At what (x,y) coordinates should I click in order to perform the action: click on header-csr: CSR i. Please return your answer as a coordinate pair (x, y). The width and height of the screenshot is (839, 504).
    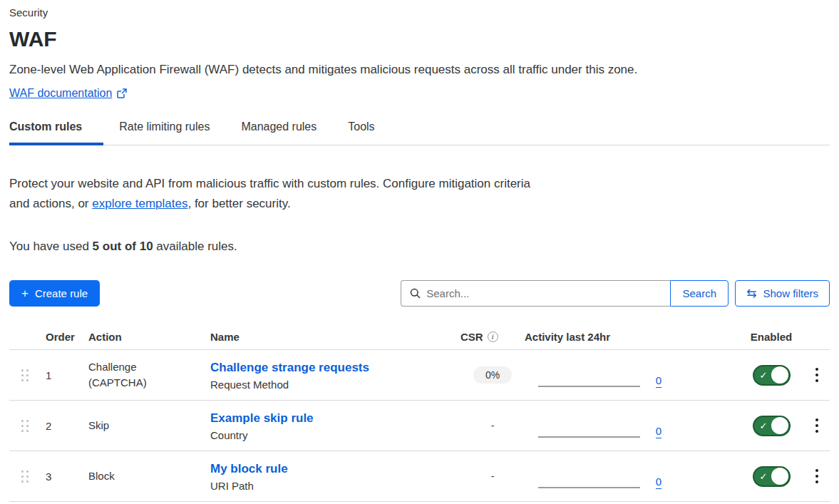
    Looking at the image, I should click on (493, 336).